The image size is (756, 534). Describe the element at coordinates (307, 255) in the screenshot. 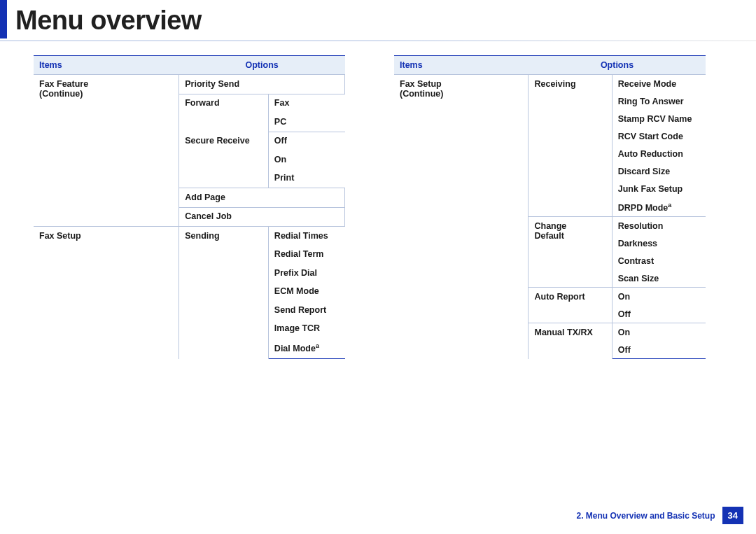

I see `cell-redial-term: Redial Term` at that location.